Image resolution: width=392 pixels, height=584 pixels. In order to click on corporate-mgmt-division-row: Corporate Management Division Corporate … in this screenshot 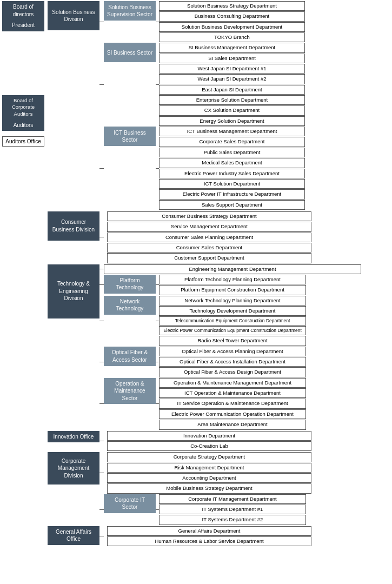, I will do `click(220, 488)`.